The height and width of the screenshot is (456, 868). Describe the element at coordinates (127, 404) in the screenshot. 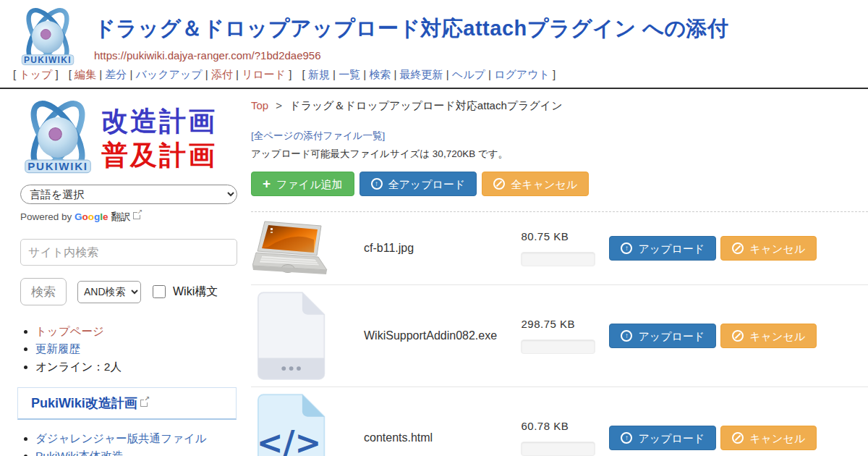

I see `sidebar-section-heading: PukiWiki改造計画` at that location.